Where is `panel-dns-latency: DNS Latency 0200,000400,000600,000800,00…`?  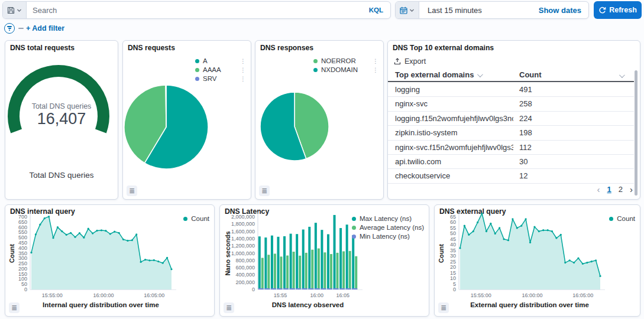 panel-dns-latency: DNS Latency 0200,000400,000600,000800,00… is located at coordinates (324, 261).